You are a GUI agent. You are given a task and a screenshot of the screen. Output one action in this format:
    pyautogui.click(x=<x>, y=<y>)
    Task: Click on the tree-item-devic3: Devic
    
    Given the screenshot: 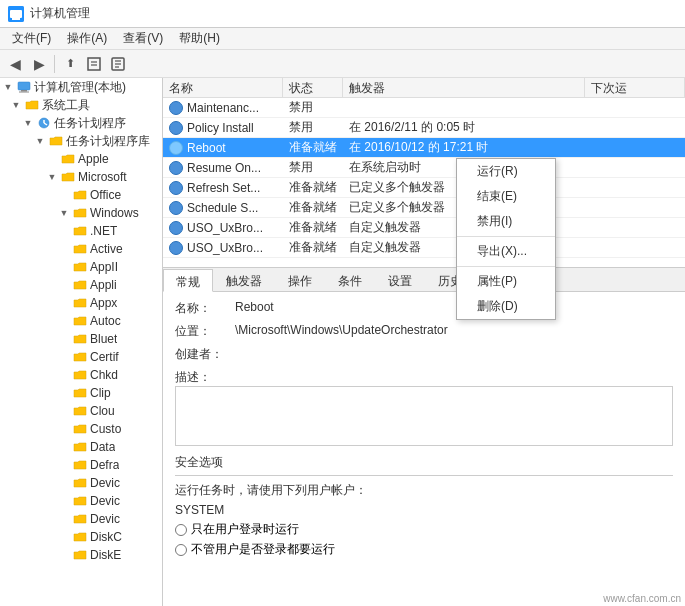 What is the action you would take?
    pyautogui.click(x=81, y=519)
    